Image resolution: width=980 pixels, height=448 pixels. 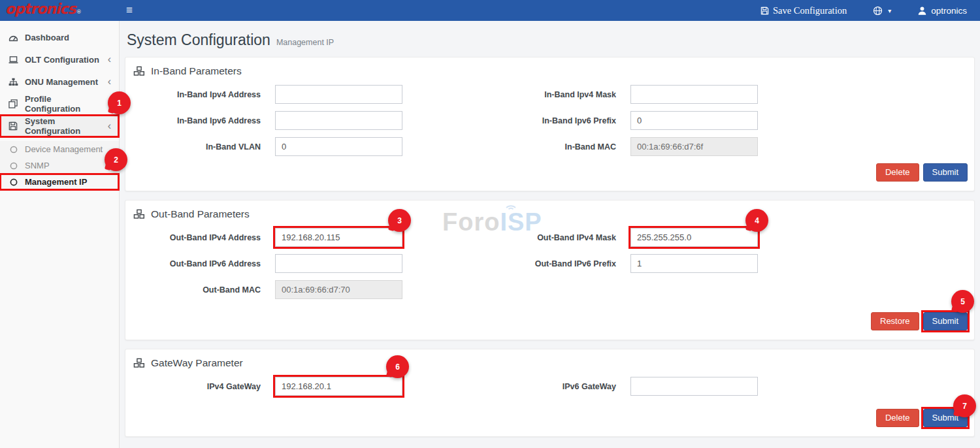 I want to click on sitemap-icon, so click(x=13, y=82).